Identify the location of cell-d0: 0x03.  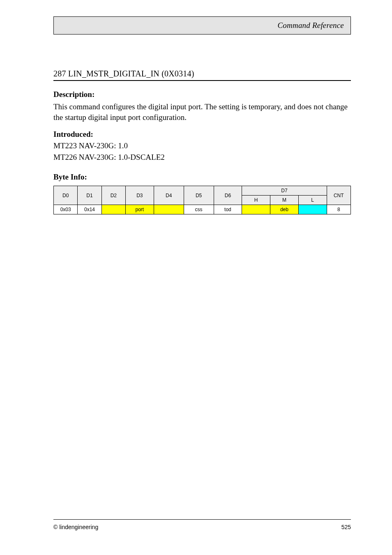
(66, 210).